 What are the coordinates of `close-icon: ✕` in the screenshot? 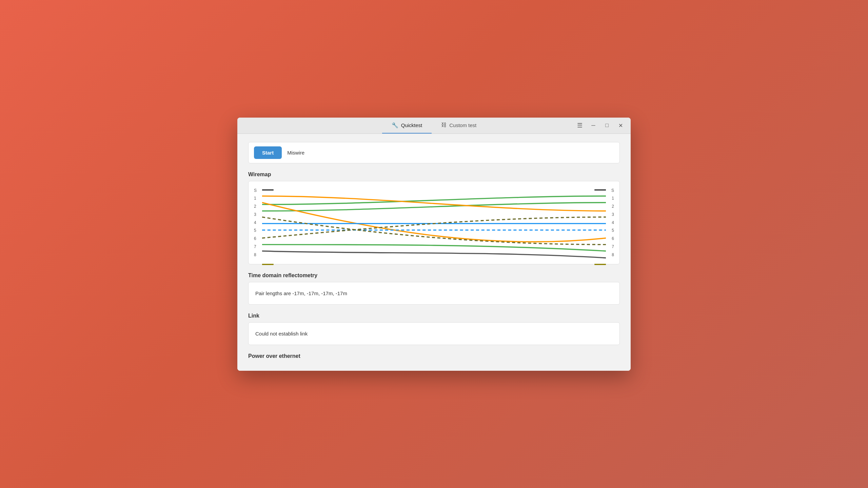 It's located at (620, 125).